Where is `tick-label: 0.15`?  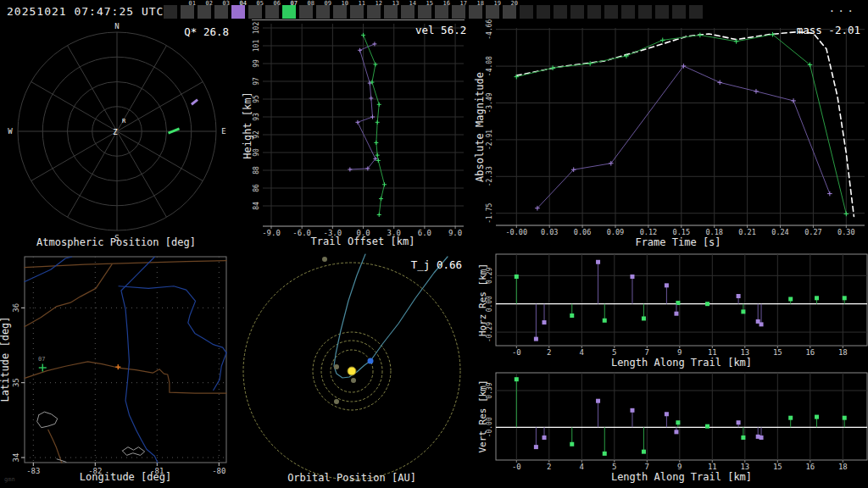 tick-label: 0.15 is located at coordinates (682, 232).